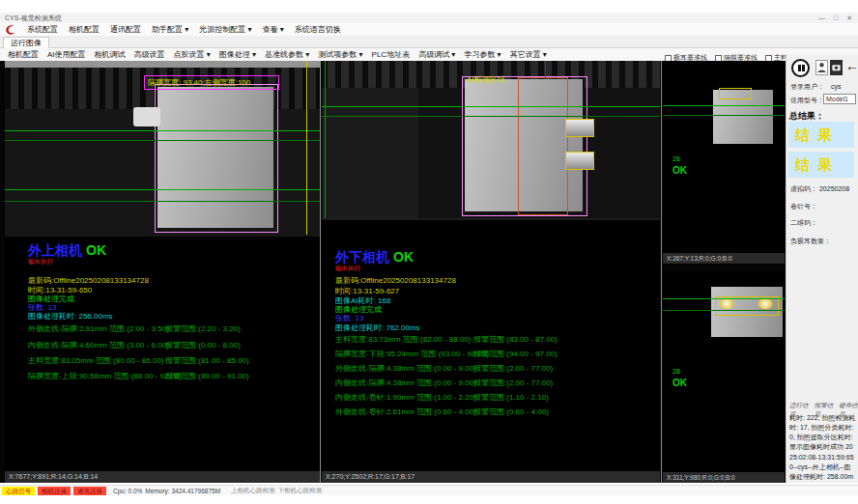 The height and width of the screenshot is (504, 858). Describe the element at coordinates (273, 29) in the screenshot. I see `menu-item-view: 查看 ▾` at that location.